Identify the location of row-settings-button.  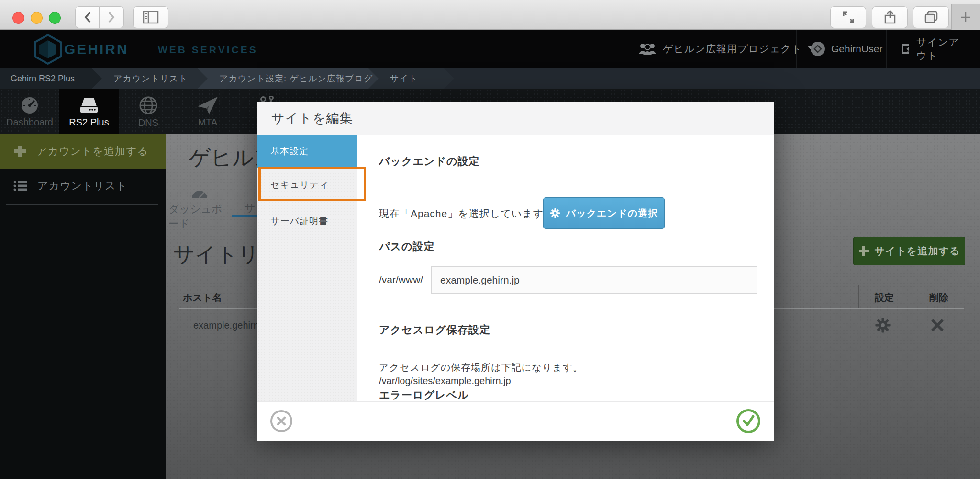
(883, 326).